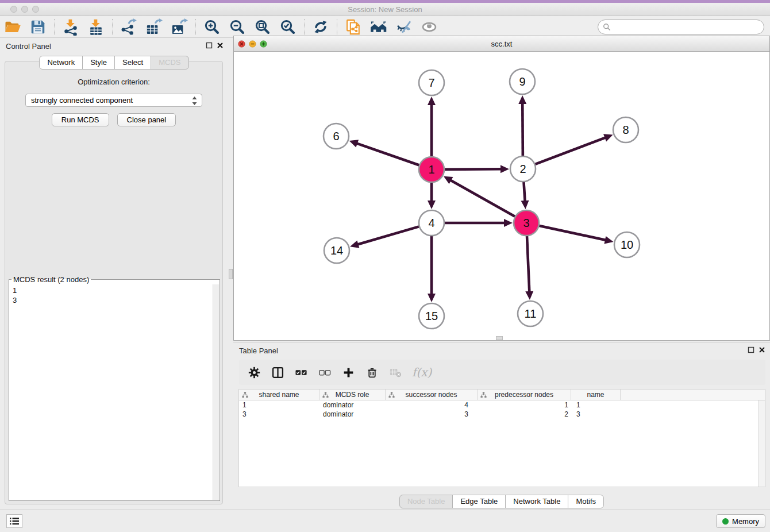 The width and height of the screenshot is (770, 532). I want to click on table-toolbar: f(x), so click(502, 372).